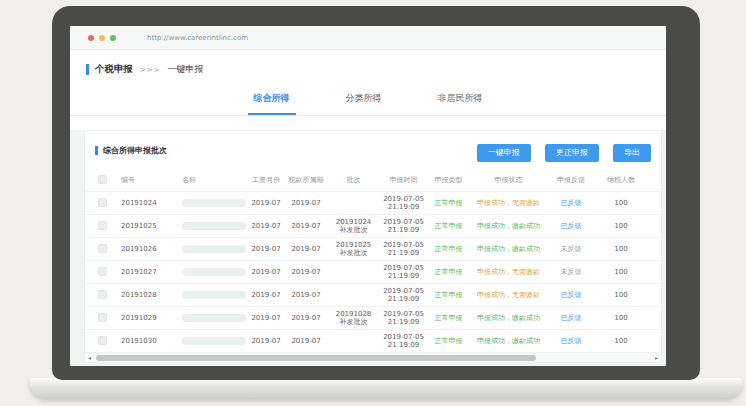  I want to click on declare-feedback-cell: 未反馈, so click(571, 249).